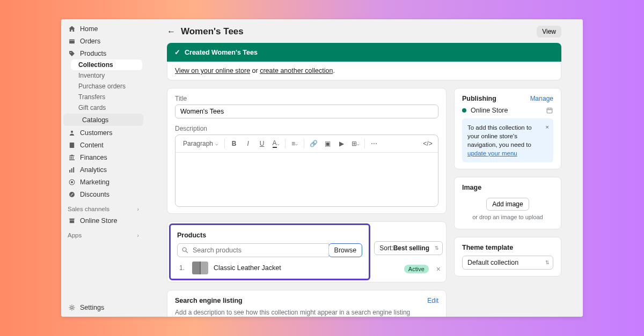 This screenshot has width=644, height=336. What do you see at coordinates (72, 221) in the screenshot?
I see `store-icon` at bounding box center [72, 221].